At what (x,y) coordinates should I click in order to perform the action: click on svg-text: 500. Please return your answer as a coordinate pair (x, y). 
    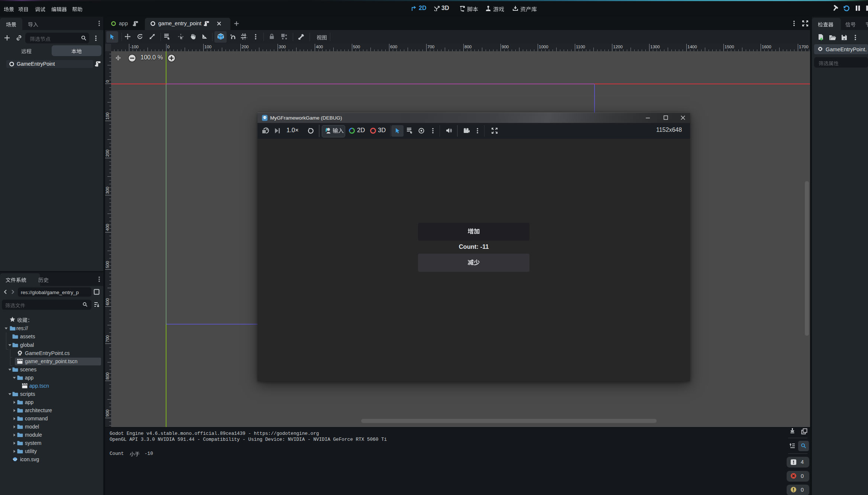
    Looking at the image, I should click on (107, 264).